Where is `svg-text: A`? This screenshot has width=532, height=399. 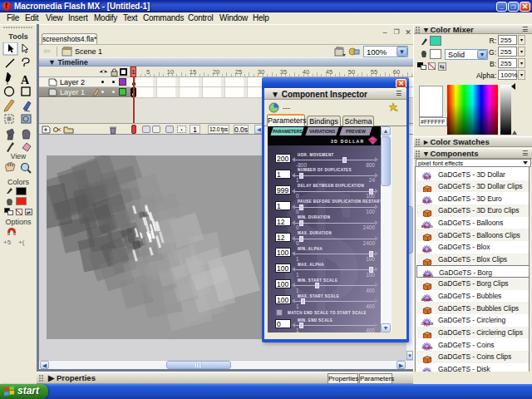 svg-text: A is located at coordinates (25, 80).